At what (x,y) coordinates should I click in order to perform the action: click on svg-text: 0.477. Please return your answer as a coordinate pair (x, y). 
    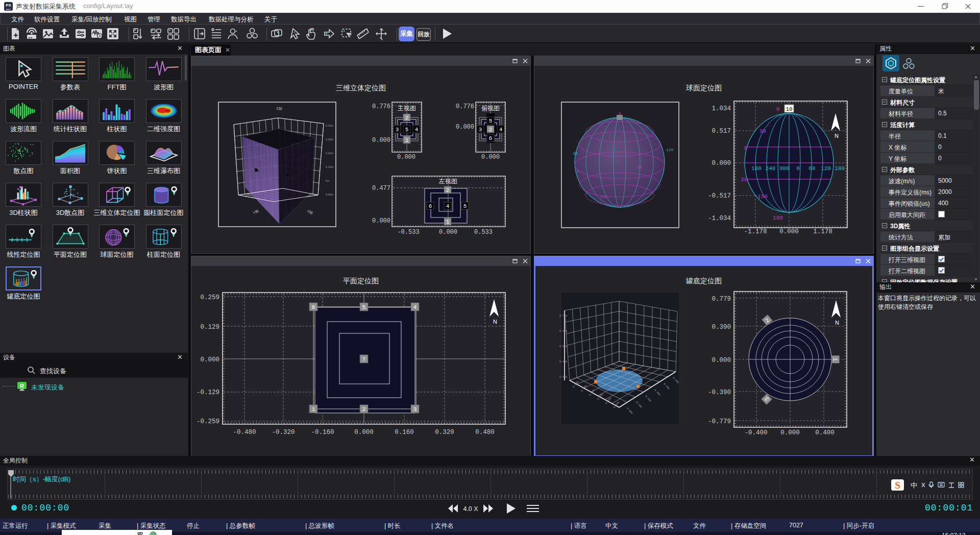
    Looking at the image, I should click on (381, 188).